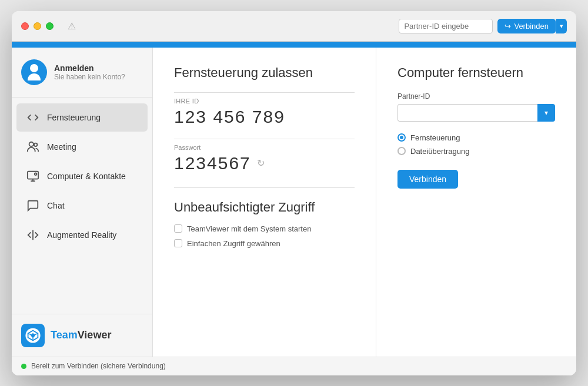 The image size is (588, 386). What do you see at coordinates (33, 235) in the screenshot?
I see `augmented-reality-icon` at bounding box center [33, 235].